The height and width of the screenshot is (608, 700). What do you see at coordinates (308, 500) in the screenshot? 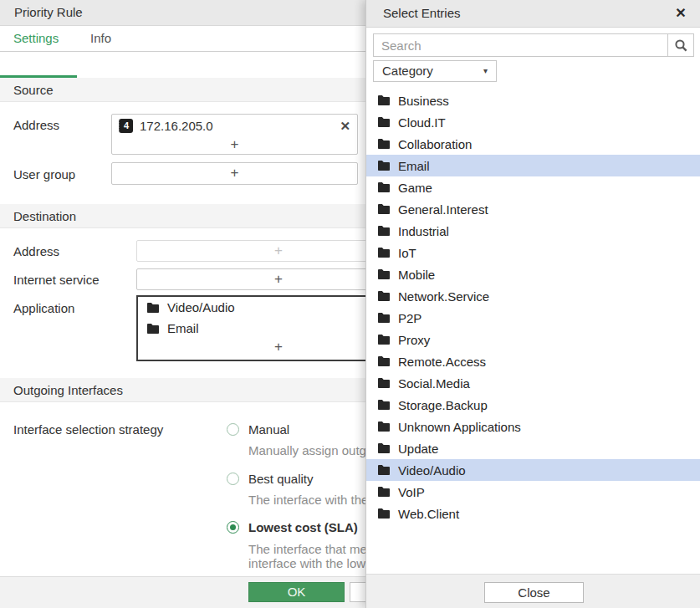
I see `best-quality-description: The interface with the` at bounding box center [308, 500].